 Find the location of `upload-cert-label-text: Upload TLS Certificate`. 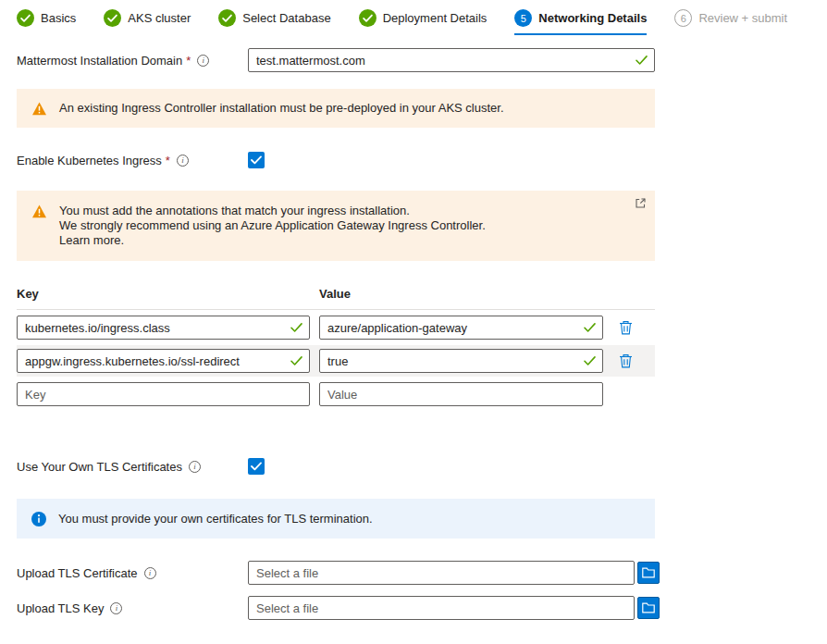

upload-cert-label-text: Upload TLS Certificate is located at coordinates (78, 574).